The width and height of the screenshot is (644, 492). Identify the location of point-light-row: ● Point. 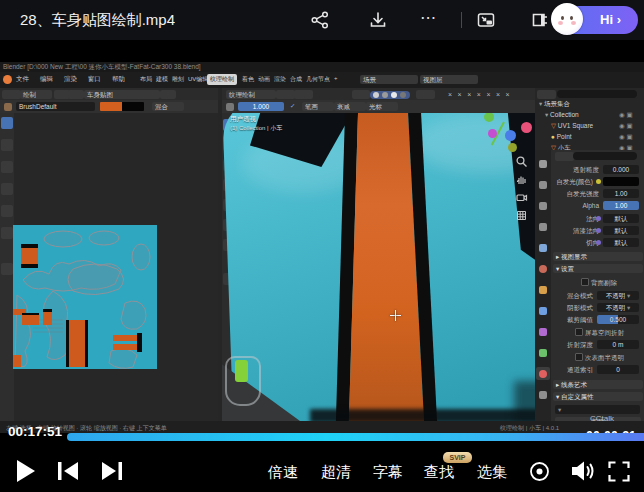
(562, 136).